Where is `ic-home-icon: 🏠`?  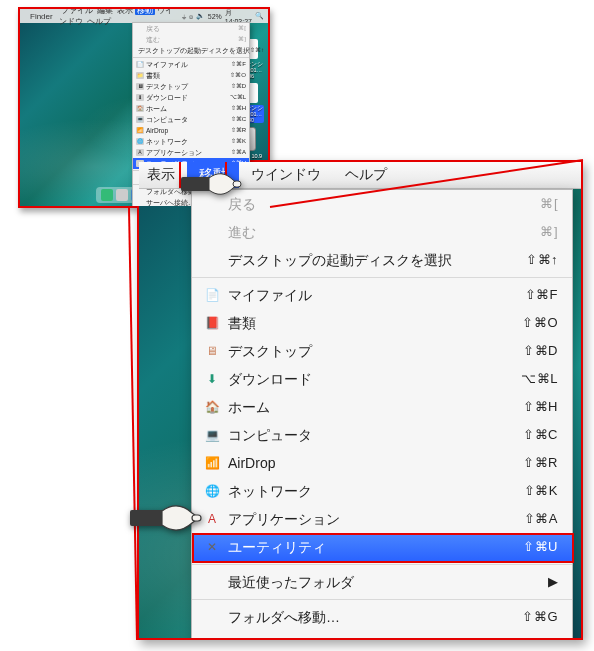
ic-home-icon: 🏠 is located at coordinates (212, 407).